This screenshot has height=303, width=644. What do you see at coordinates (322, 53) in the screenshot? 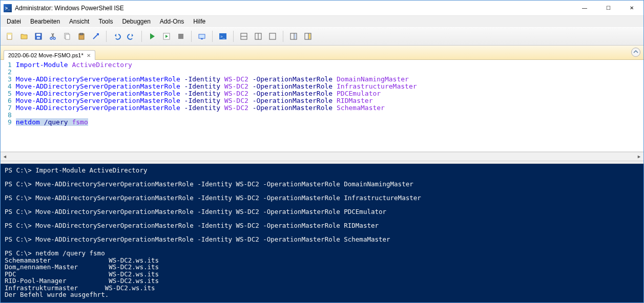
I see `tabstrip: 2020-06-02 Move-FSMO.ps1* ✕` at bounding box center [322, 53].